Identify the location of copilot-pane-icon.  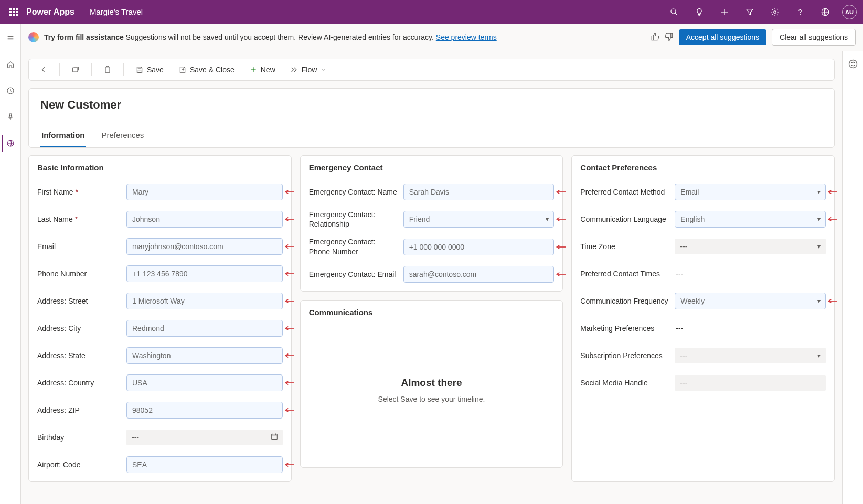
(853, 65).